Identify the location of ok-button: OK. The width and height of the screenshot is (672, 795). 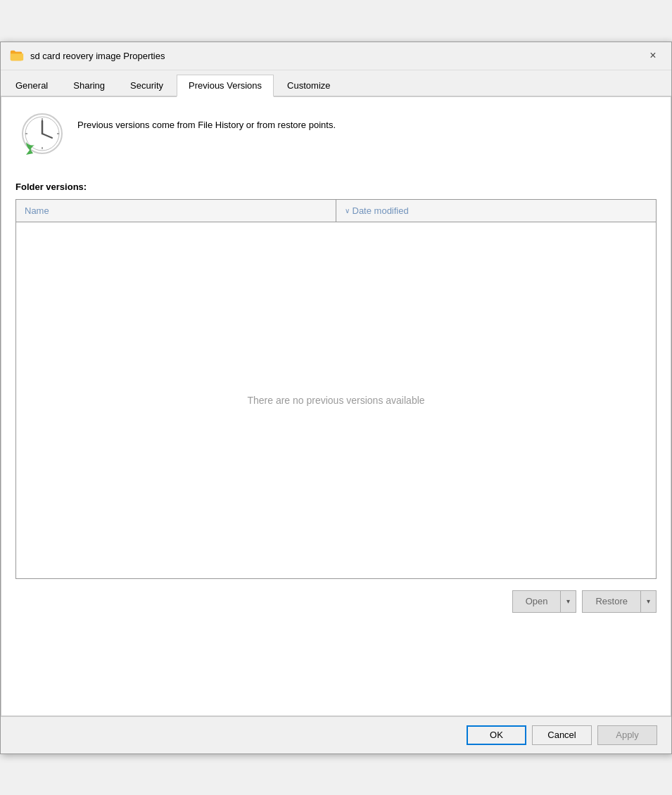
(497, 735).